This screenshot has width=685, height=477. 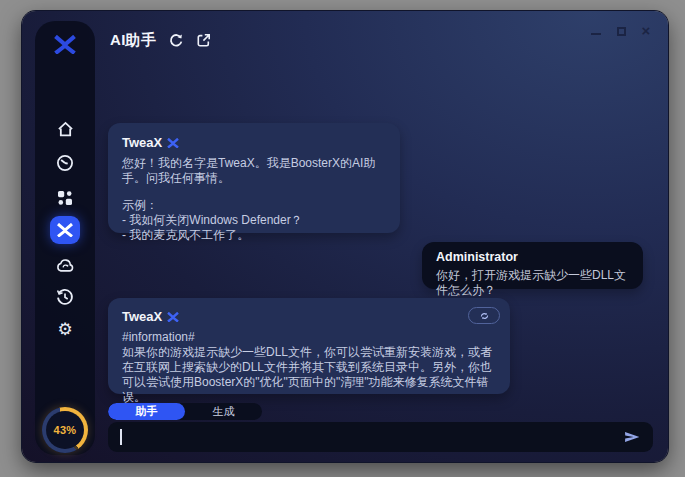 What do you see at coordinates (185, 412) in the screenshot?
I see `mode-tabs: 助手 生成` at bounding box center [185, 412].